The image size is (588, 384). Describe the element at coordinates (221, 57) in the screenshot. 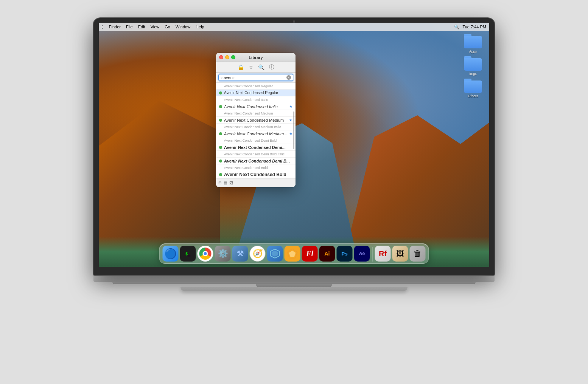

I see `window-close-button` at that location.